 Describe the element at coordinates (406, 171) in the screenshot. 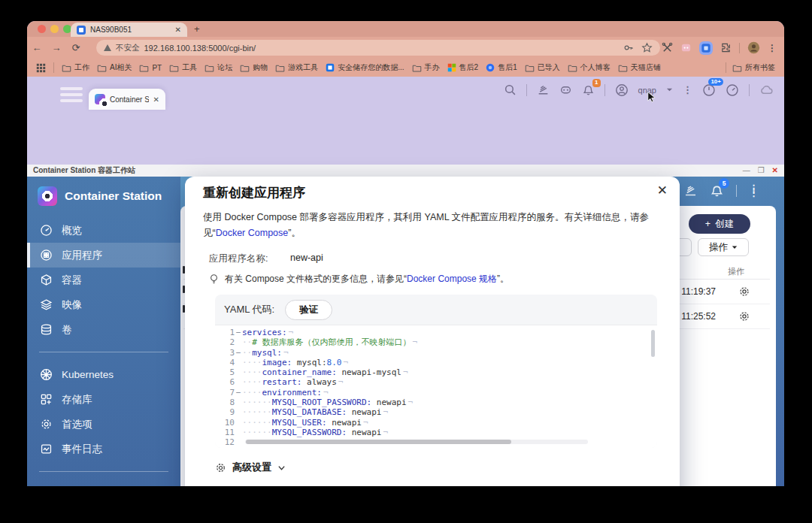

I see `cs-window-titlebar: Container Station 容器工作站 — ❐ ✕` at that location.